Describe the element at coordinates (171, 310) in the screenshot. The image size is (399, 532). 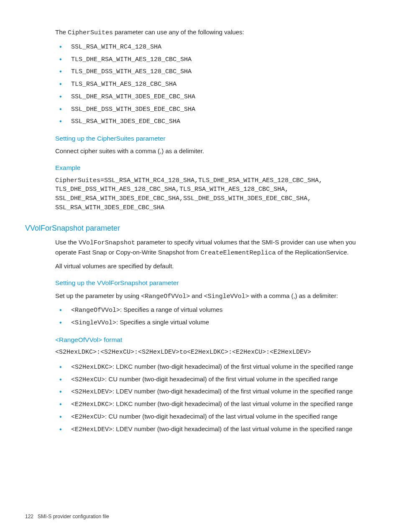
I see `param-desc: : Specifies a range of virtual volumes` at that location.